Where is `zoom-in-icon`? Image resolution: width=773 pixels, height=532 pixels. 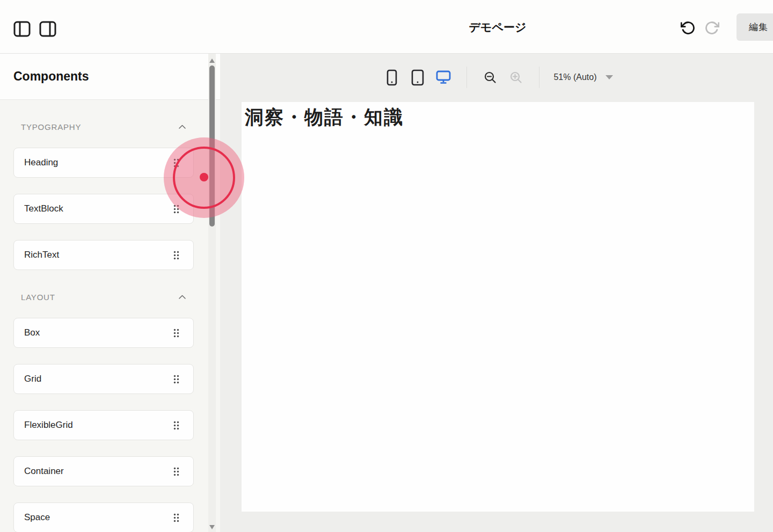
zoom-in-icon is located at coordinates (516, 77).